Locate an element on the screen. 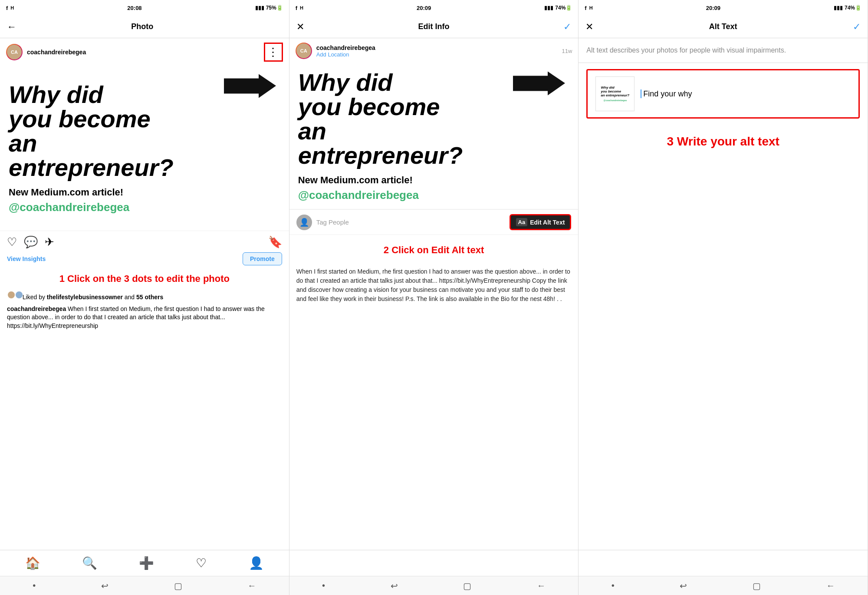 Image resolution: width=868 pixels, height=595 pixels. text-cursor is located at coordinates (641, 94).